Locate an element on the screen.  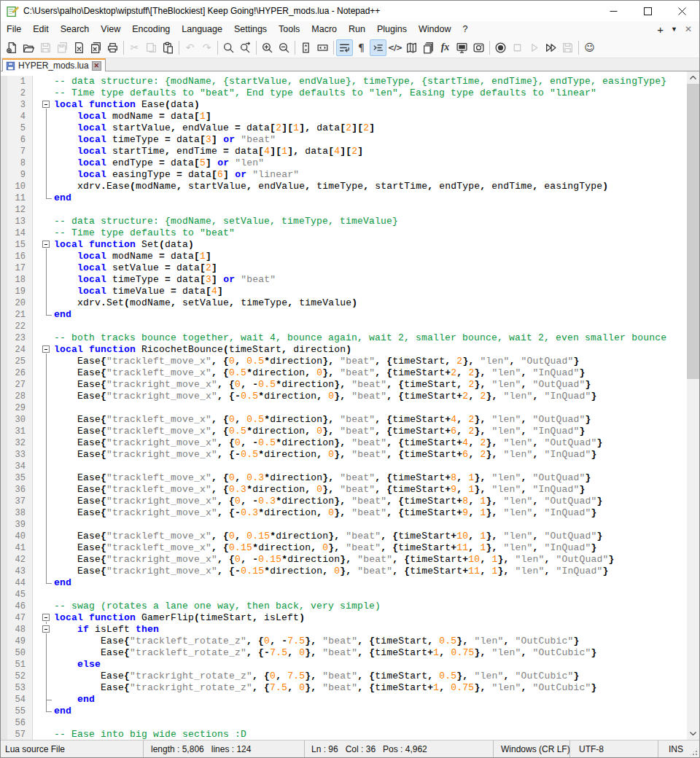
sync-horizontal-scroll-button is located at coordinates (322, 48).